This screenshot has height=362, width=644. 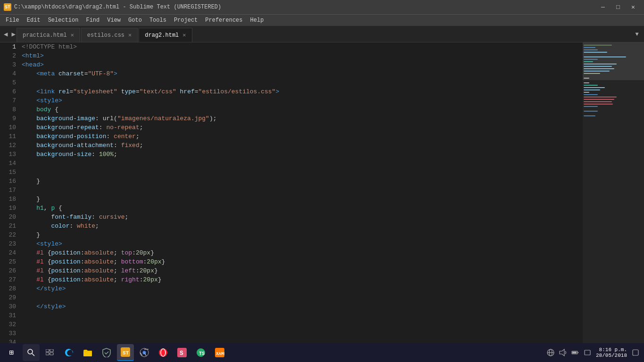 I want to click on windows-logo-icon: ⊞, so click(x=11, y=353).